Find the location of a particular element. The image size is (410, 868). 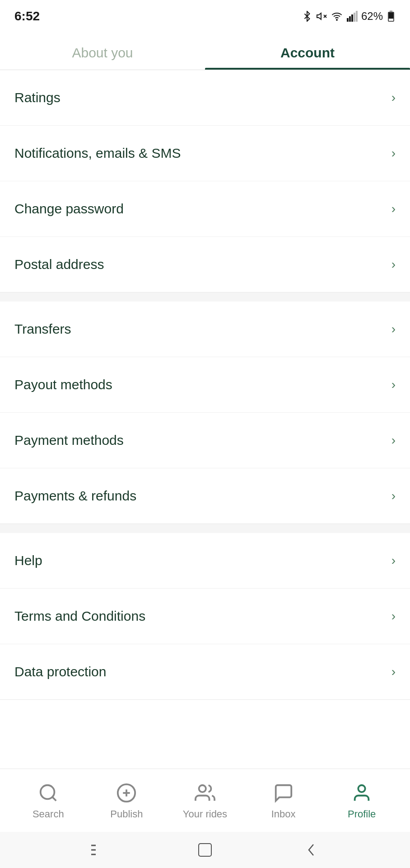

nav-back-button is located at coordinates (312, 850).